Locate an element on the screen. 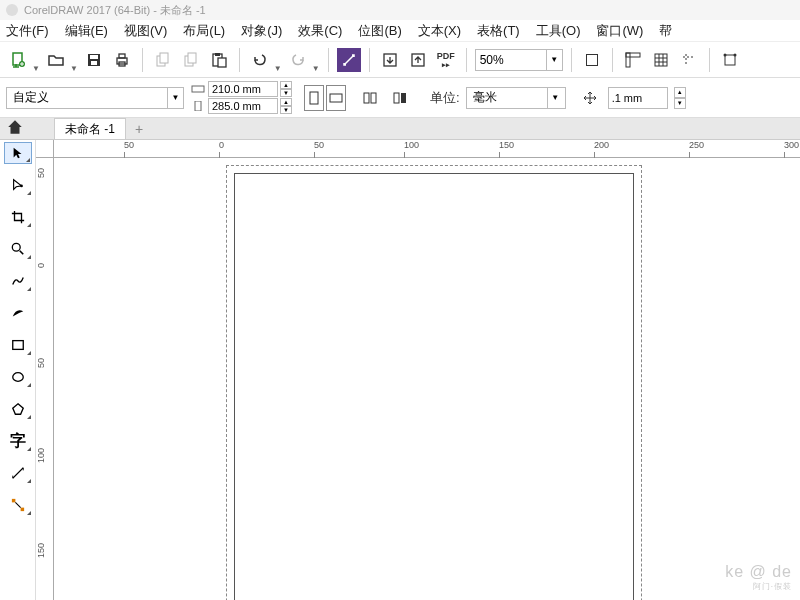 The width and height of the screenshot is (800, 600). ellipse-tool is located at coordinates (18, 377).